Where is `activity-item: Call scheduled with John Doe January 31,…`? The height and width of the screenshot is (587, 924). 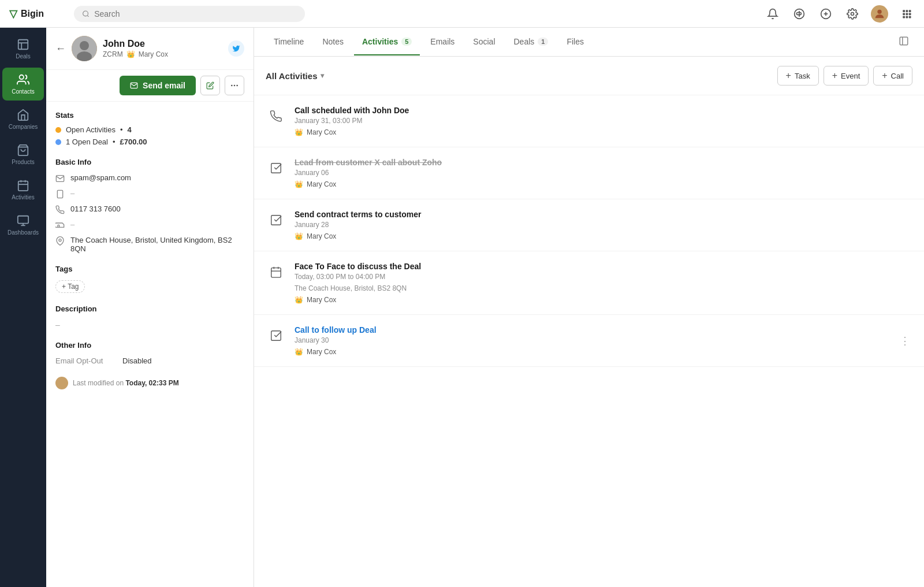 activity-item: Call scheduled with John Doe January 31,… is located at coordinates (589, 121).